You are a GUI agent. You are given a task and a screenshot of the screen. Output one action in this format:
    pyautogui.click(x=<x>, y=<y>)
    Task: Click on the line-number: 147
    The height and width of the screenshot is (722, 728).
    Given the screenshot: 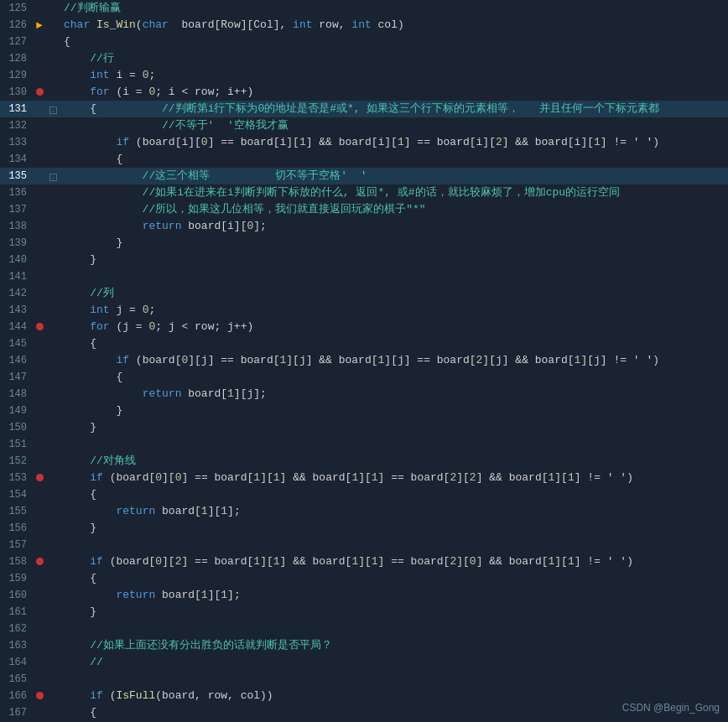 What is the action you would take?
    pyautogui.click(x=16, y=377)
    